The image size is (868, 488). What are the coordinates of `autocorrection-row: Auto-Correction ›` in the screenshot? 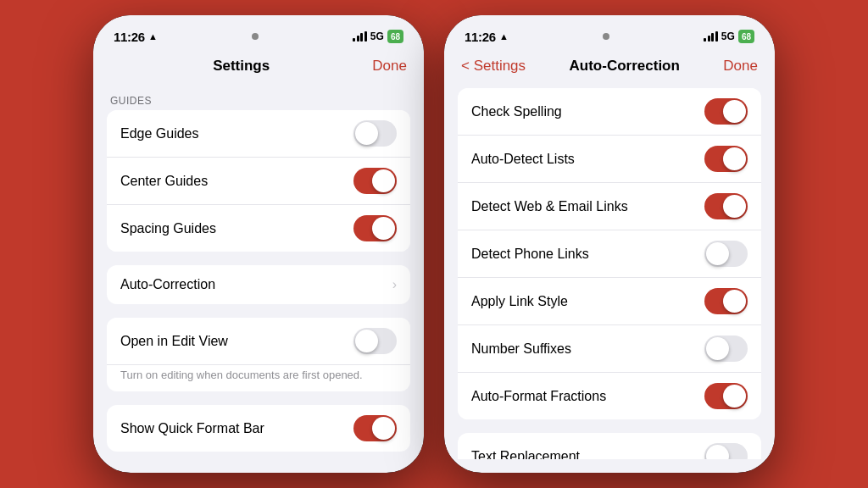 It's located at (259, 285).